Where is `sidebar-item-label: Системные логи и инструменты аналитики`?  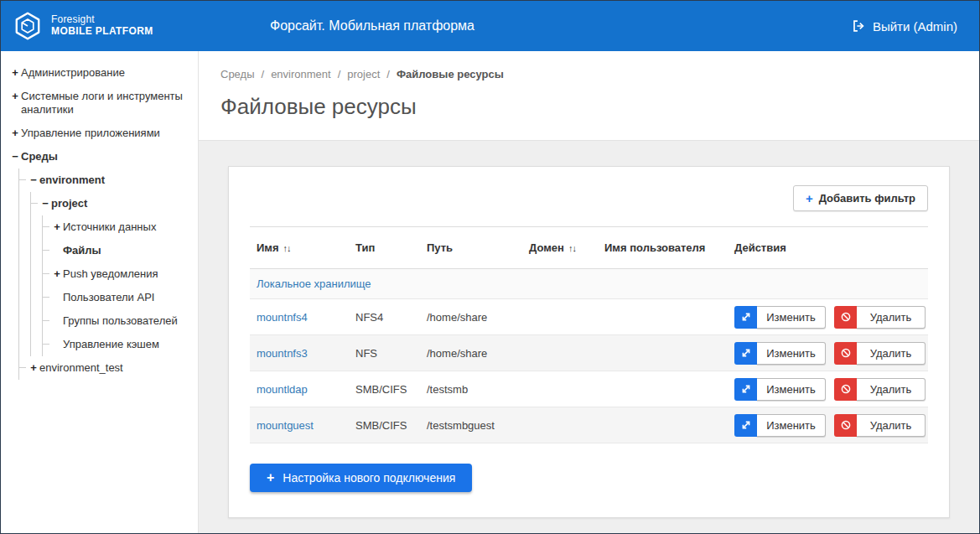
sidebar-item-label: Системные логи и инструменты аналитики is located at coordinates (106, 103).